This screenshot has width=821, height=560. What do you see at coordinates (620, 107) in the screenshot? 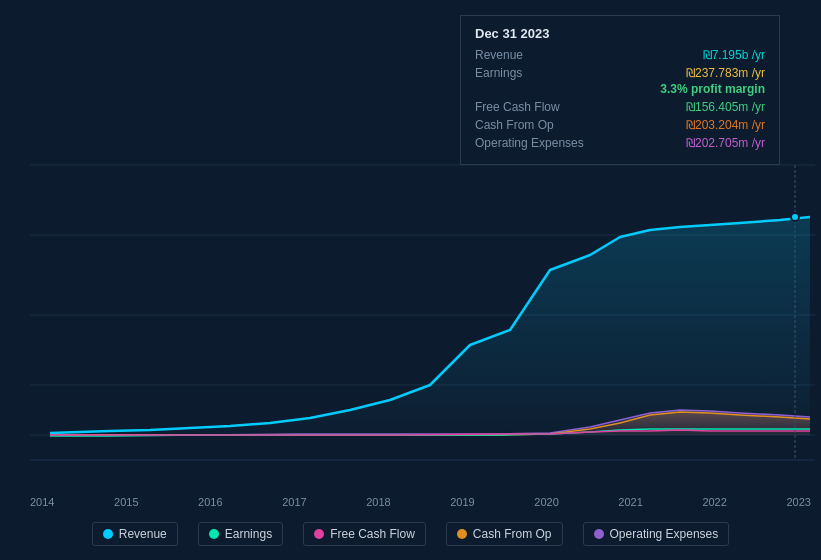
I see `tooltip-row-fcf: Free Cash Flow ₪156.405m /yr` at bounding box center [620, 107].